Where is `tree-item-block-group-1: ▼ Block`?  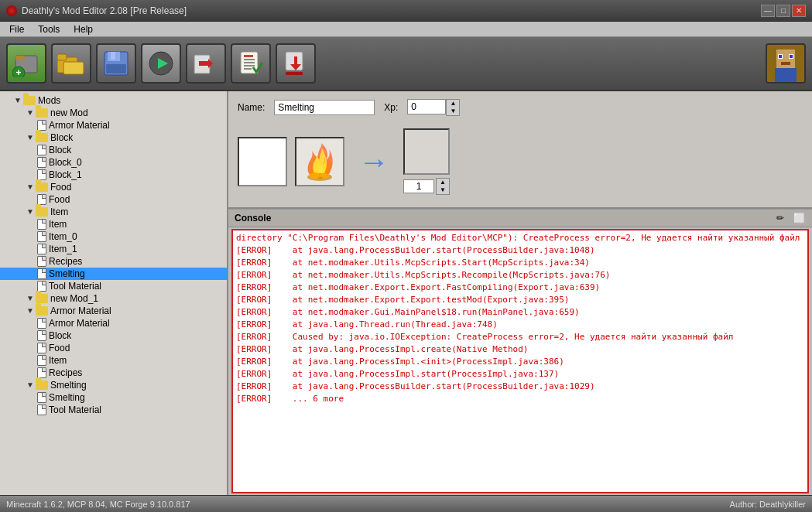
tree-item-block-group-1: ▼ Block is located at coordinates (113, 138).